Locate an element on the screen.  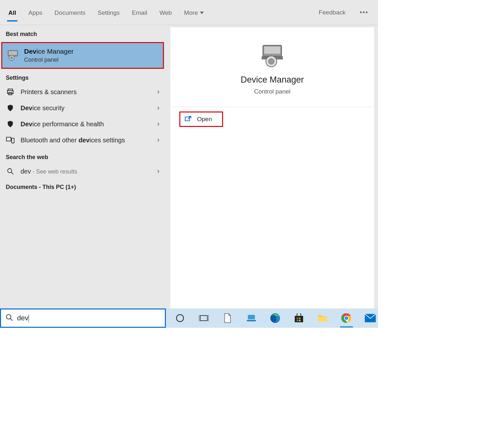
devices-icon is located at coordinates (10, 140).